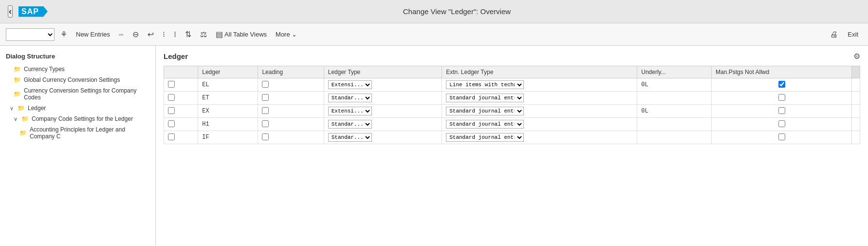  I want to click on table-row: EL Extensi... Line items with techni... …, so click(512, 85).